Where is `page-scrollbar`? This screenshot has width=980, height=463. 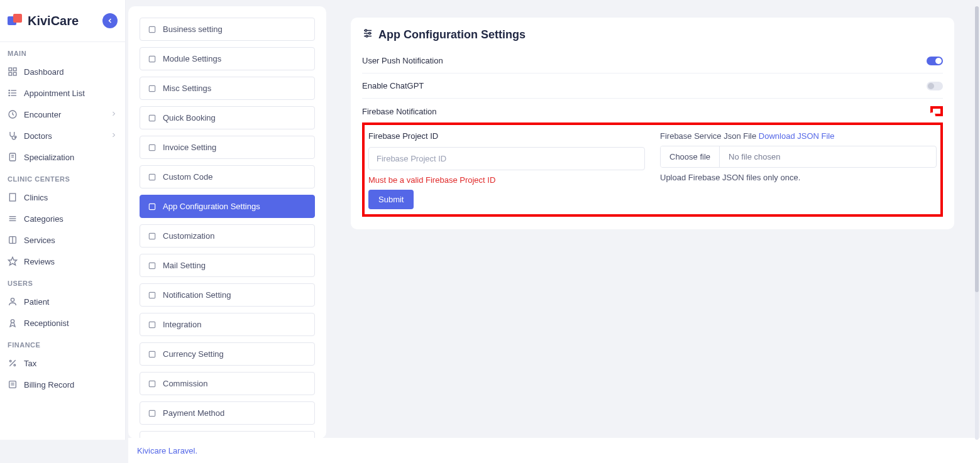
page-scrollbar is located at coordinates (977, 223).